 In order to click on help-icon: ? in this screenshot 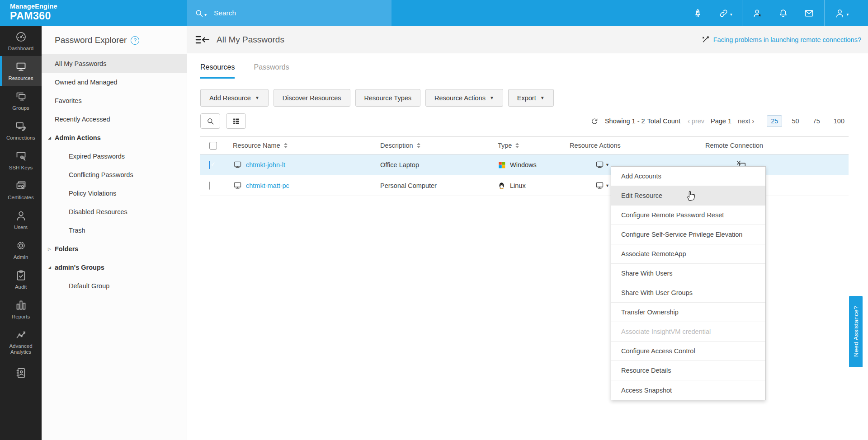, I will do `click(135, 41)`.